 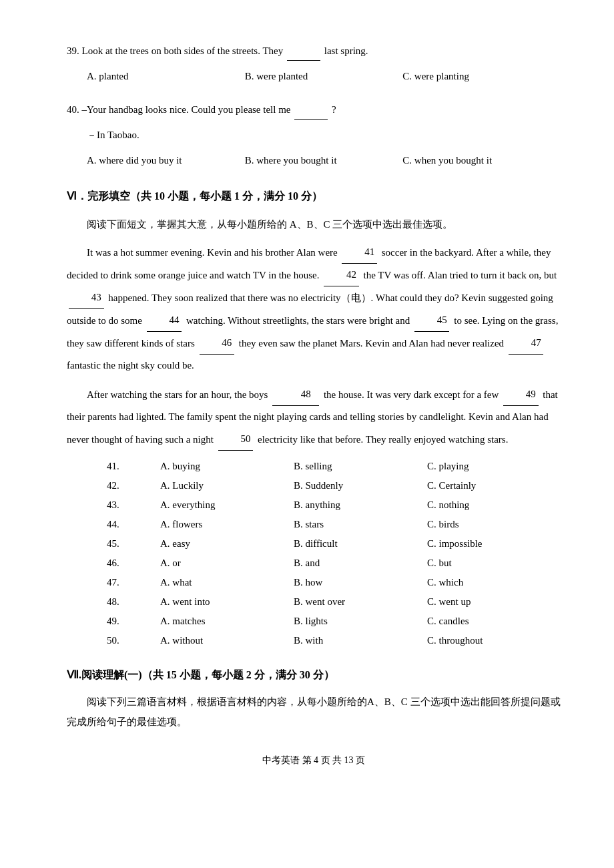 I want to click on option-c: C. nothing, so click(x=494, y=505).